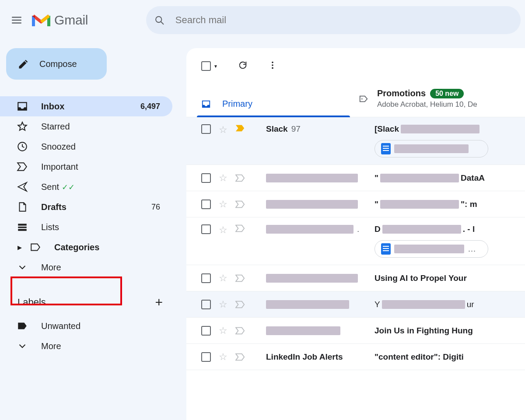 The height and width of the screenshot is (420, 525). Describe the element at coordinates (344, 20) in the screenshot. I see `search-input` at that location.